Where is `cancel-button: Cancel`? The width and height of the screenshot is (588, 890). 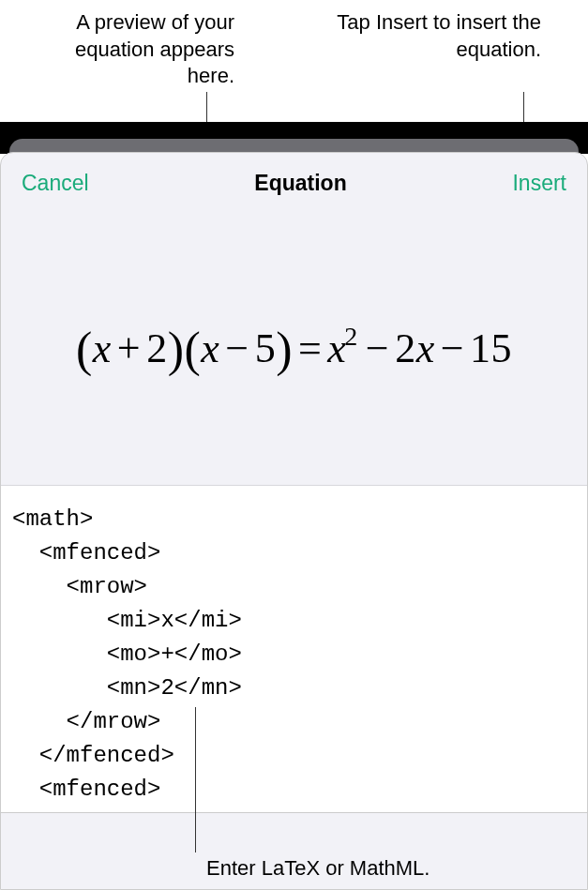 cancel-button: Cancel is located at coordinates (55, 184).